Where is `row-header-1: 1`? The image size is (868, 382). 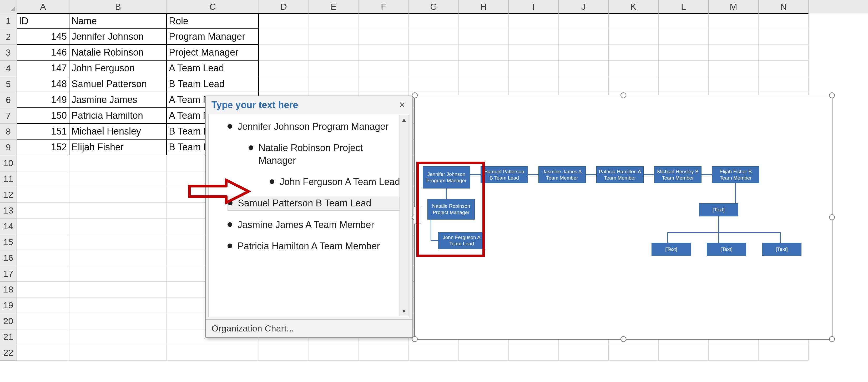
row-header-1: 1 is located at coordinates (8, 21).